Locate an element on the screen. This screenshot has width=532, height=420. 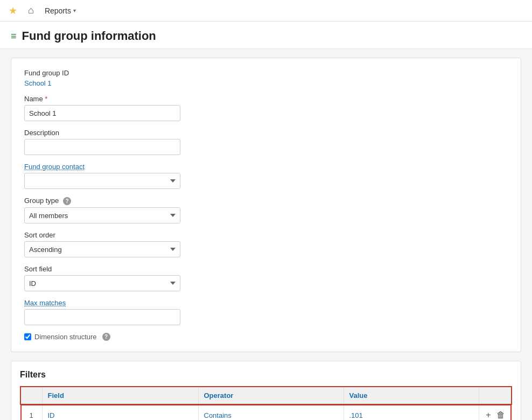
sort-order-label: Sort order is located at coordinates (266, 235).